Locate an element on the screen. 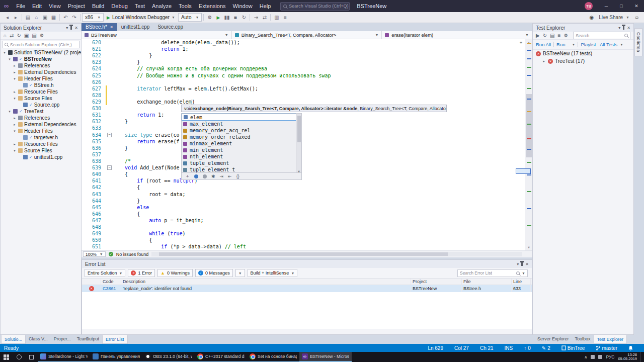 The image size is (644, 362). document-tab: Source.cpp is located at coordinates (170, 27).